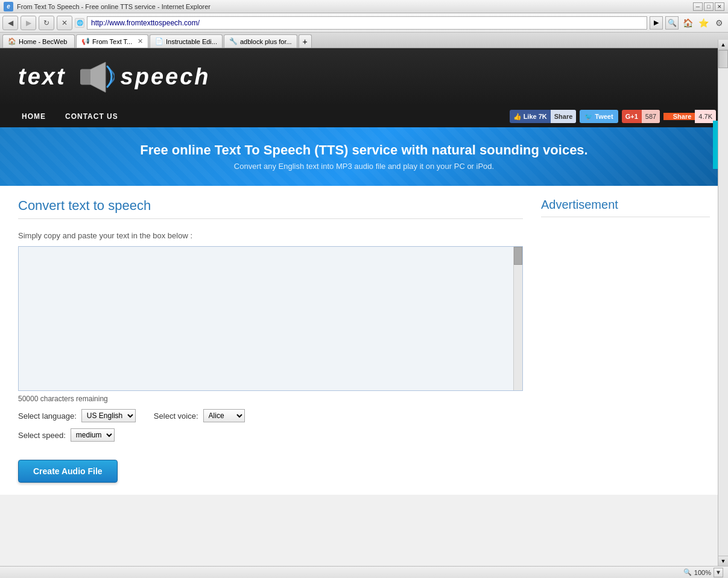  What do you see at coordinates (723, 59) in the screenshot?
I see `scroll-thumb` at bounding box center [723, 59].